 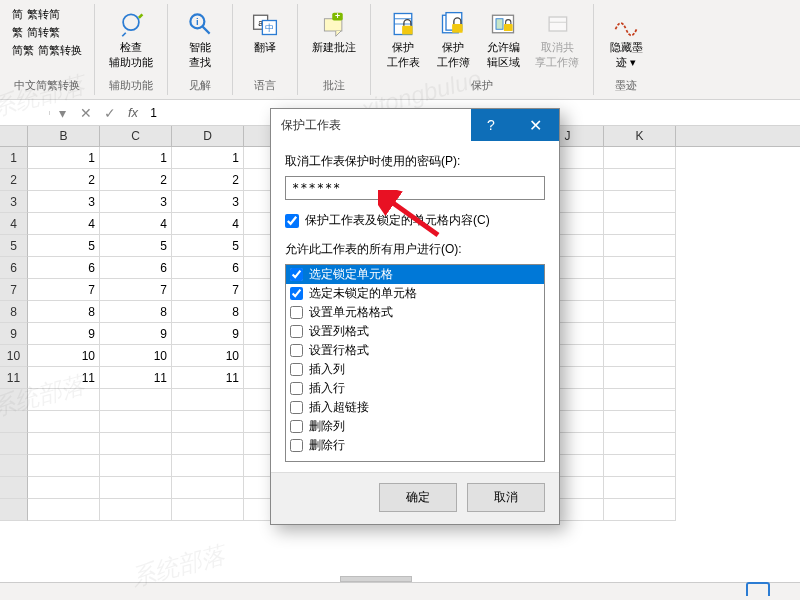 What do you see at coordinates (14, 136) in the screenshot?
I see `select-all-corner` at bounding box center [14, 136].